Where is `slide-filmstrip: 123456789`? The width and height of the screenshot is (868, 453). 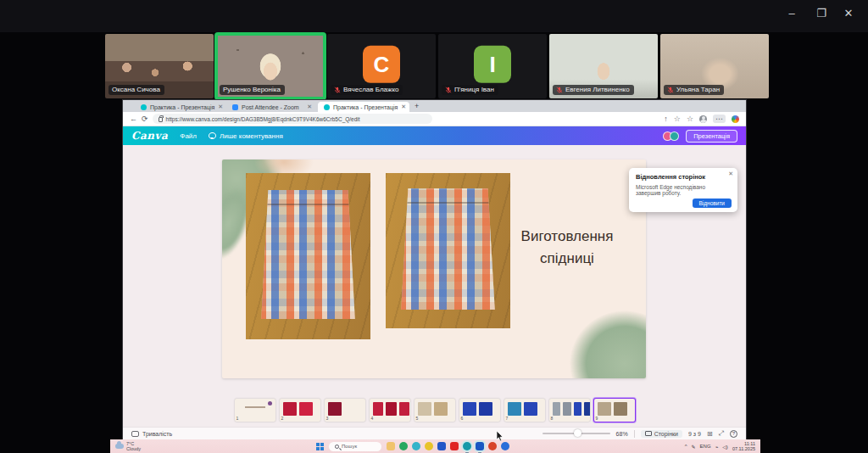 slide-filmstrip: 123456789 is located at coordinates (434, 411).